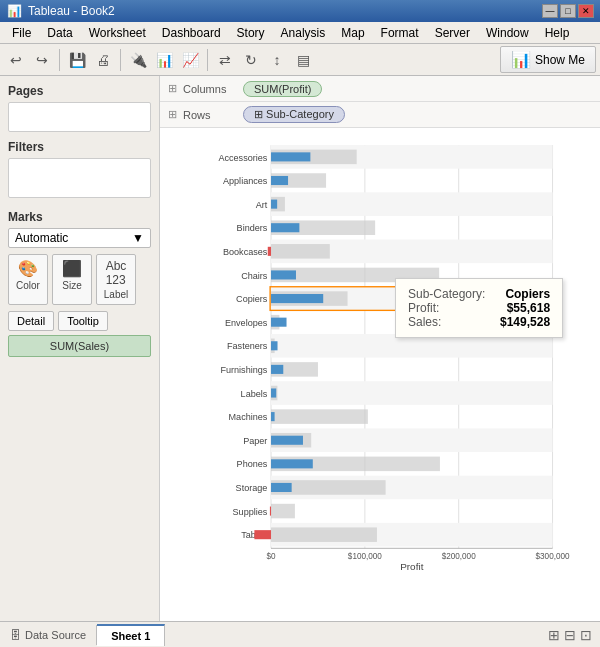 This screenshot has width=600, height=647. What do you see at coordinates (225, 60) in the screenshot?
I see `swap-btn: ⇄` at bounding box center [225, 60].